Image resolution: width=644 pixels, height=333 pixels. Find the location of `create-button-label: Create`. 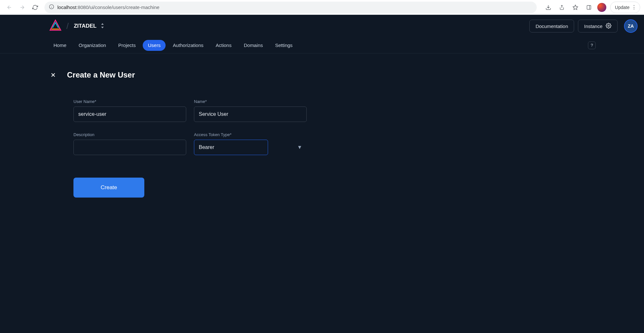

create-button-label: Create is located at coordinates (109, 187).